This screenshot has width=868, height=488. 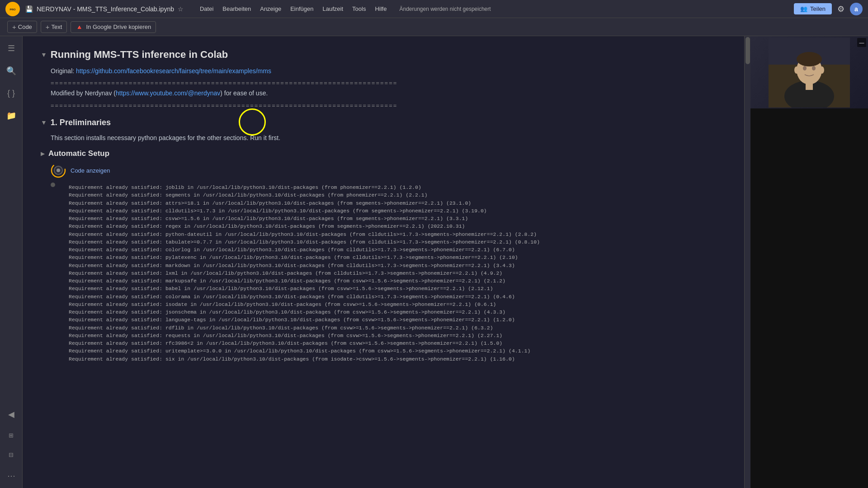 What do you see at coordinates (90, 171) in the screenshot?
I see `show-code-button: Code anzeigen` at bounding box center [90, 171].